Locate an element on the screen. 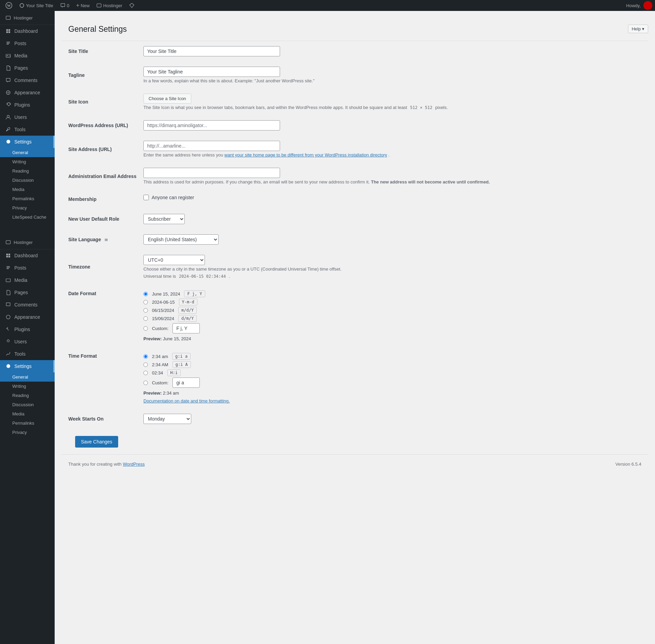 The height and width of the screenshot is (644, 655). date-format-option-4: 15/06/2024 d/m/Y is located at coordinates (392, 318).